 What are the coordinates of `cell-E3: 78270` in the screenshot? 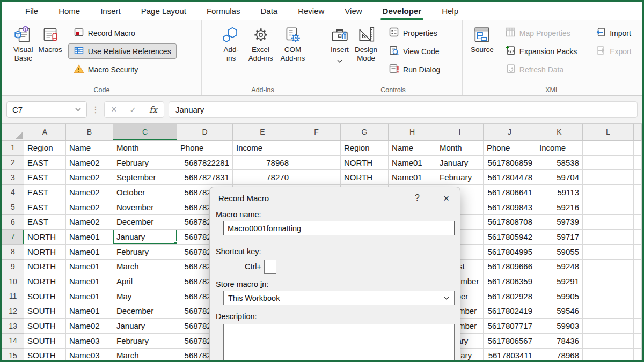 It's located at (263, 178).